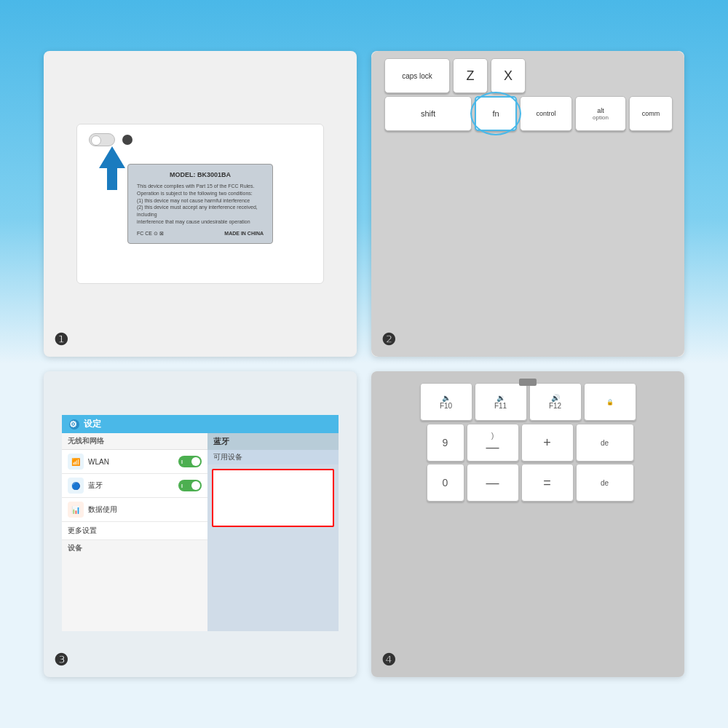 The height and width of the screenshot is (728, 728). I want to click on power-toggle, so click(102, 140).